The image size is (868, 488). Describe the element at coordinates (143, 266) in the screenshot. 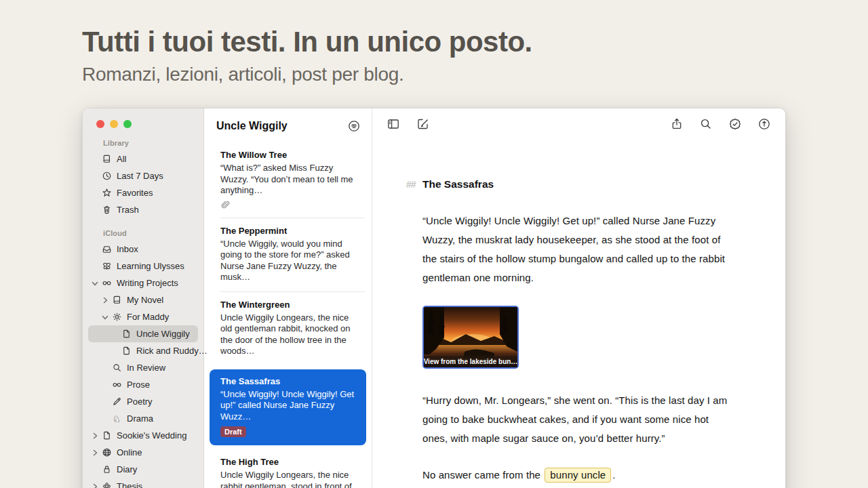

I see `sidebar-item-learning-ulysses: Learning Ulysses` at that location.